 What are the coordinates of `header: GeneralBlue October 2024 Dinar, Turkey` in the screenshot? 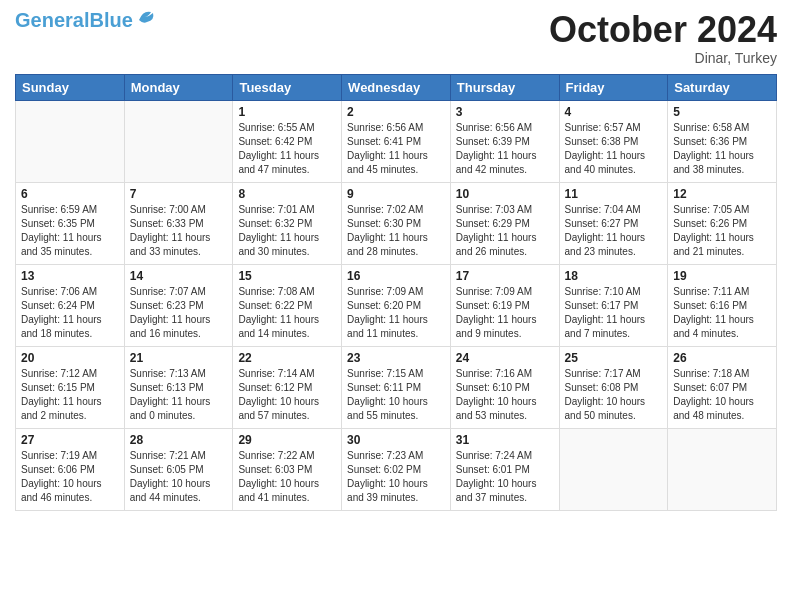 It's located at (396, 38).